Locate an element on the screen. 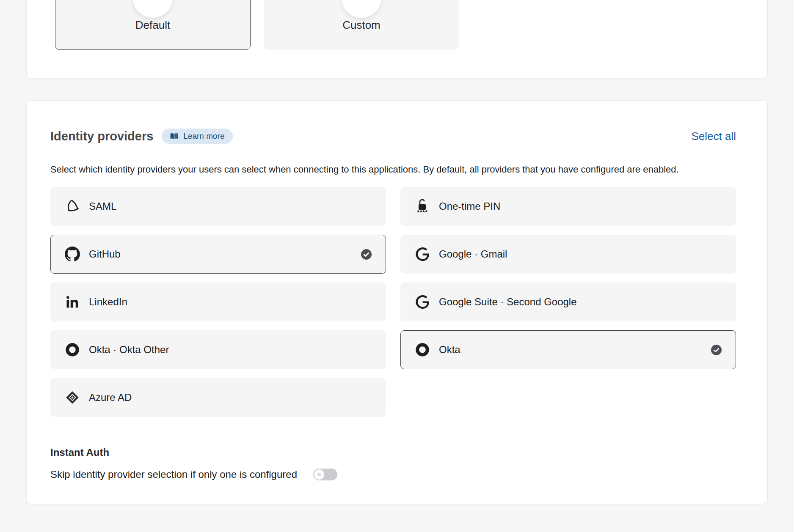 Image resolution: width=794 pixels, height=532 pixels. select-all-link: Select all is located at coordinates (714, 136).